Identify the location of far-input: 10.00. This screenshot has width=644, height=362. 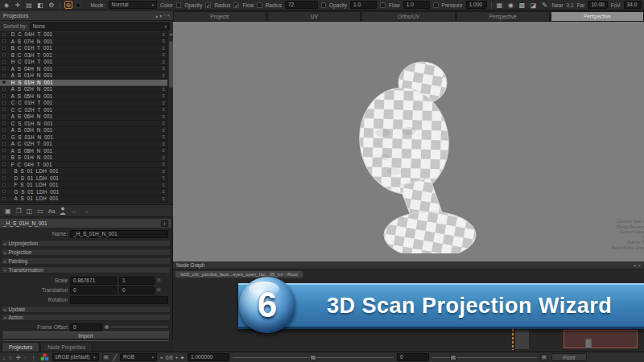
(597, 5).